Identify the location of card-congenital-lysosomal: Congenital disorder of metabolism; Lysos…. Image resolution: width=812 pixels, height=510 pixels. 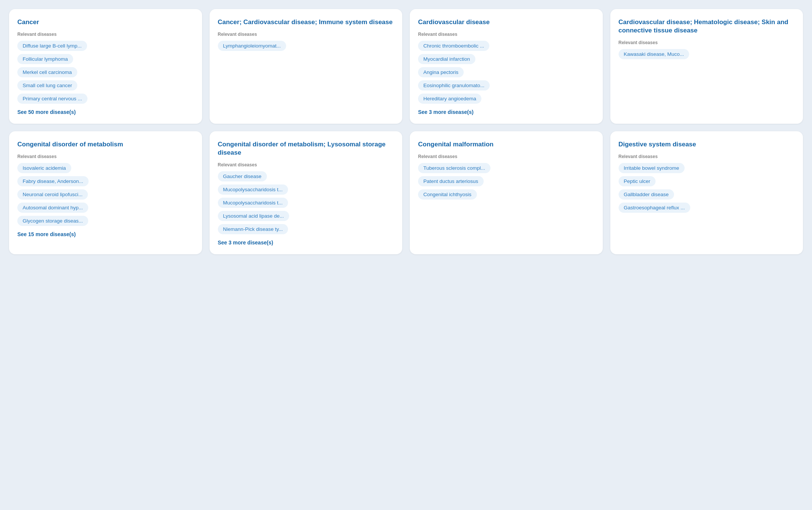
(306, 193).